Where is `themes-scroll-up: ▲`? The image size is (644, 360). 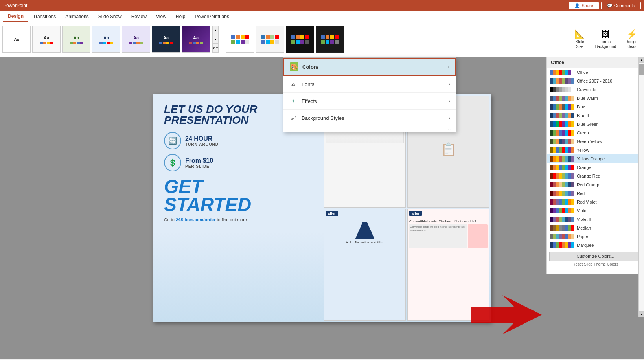 themes-scroll-up: ▲ is located at coordinates (215, 31).